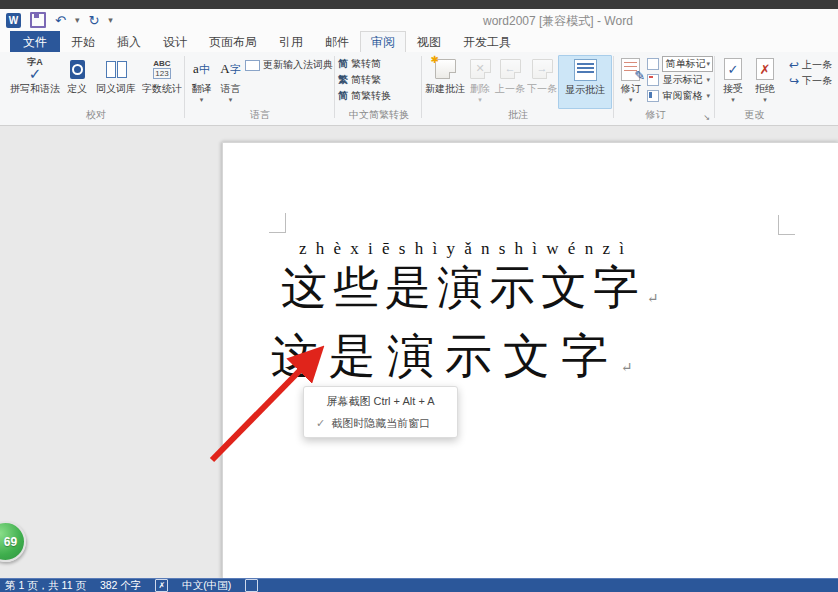 The height and width of the screenshot is (592, 838). What do you see at coordinates (83, 42) in the screenshot?
I see `tab-home: 开始` at bounding box center [83, 42].